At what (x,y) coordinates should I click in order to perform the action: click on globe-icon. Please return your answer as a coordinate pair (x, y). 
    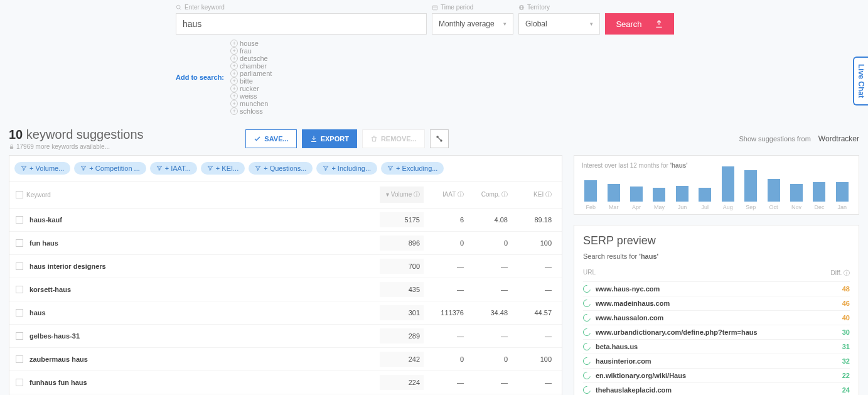
    Looking at the image, I should click on (522, 8).